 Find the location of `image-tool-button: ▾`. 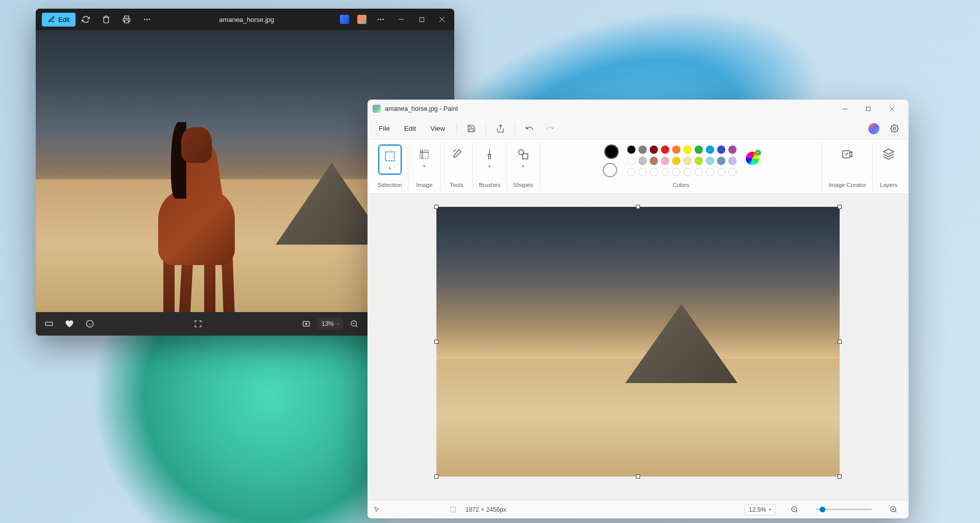

image-tool-button: ▾ is located at coordinates (424, 157).